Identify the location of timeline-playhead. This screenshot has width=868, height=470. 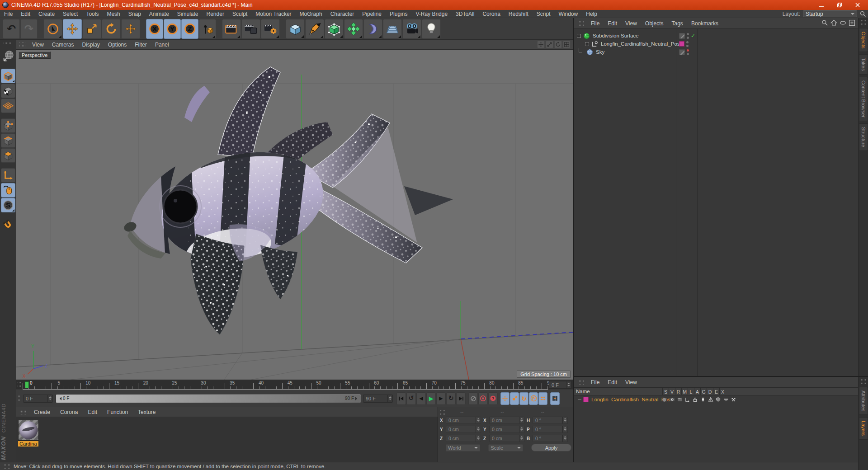
(27, 385).